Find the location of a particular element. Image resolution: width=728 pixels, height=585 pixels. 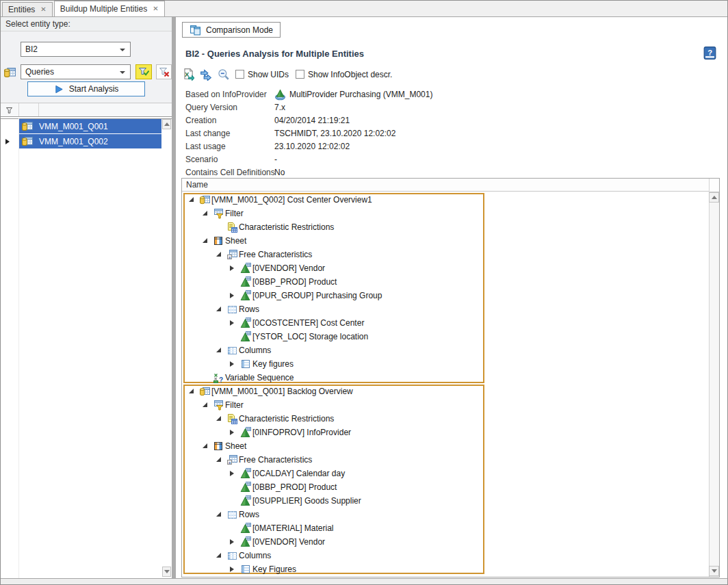

tab-buildup-multiple-entities: Buildup Multiple Entities✕ is located at coordinates (109, 8).